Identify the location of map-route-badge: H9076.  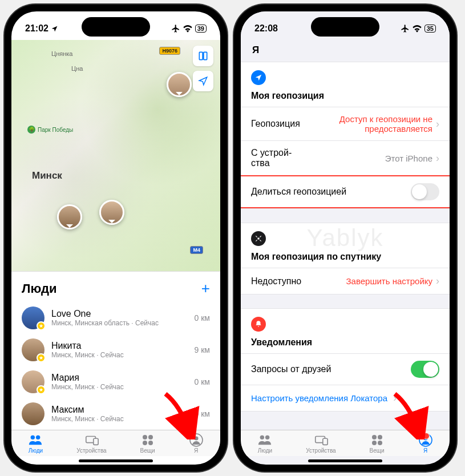
(170, 51).